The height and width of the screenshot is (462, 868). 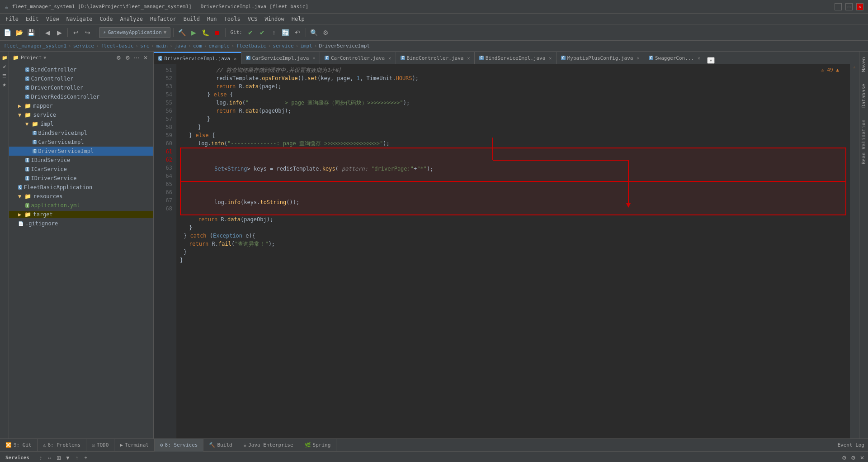 I want to click on tree-target: ▶ 📁 target, so click(x=81, y=214).